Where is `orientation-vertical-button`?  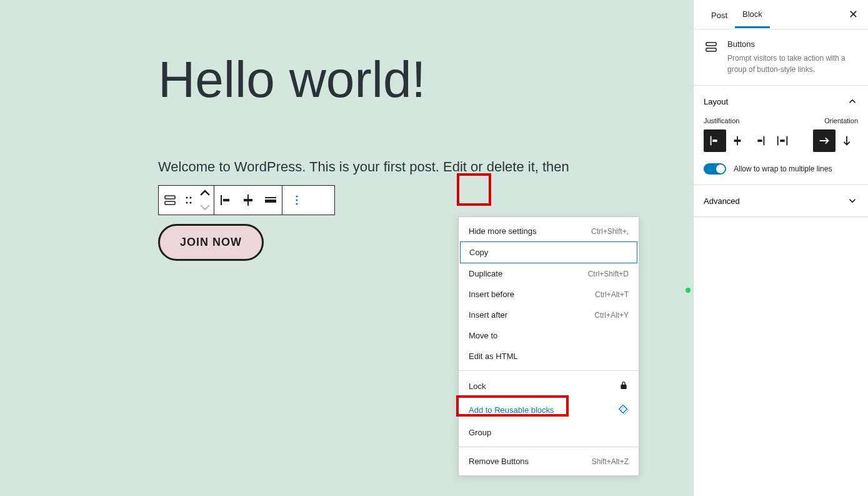 orientation-vertical-button is located at coordinates (847, 141).